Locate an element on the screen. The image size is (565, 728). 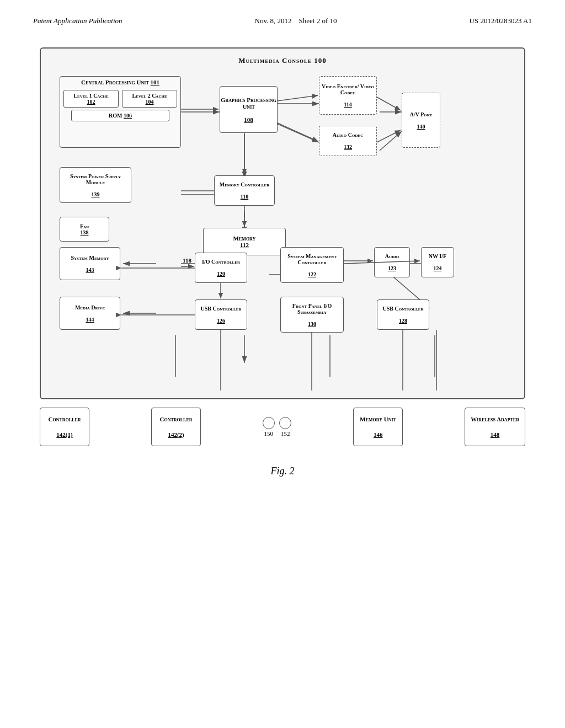
header-right: US 2012/0283023 A1 is located at coordinates (501, 21).